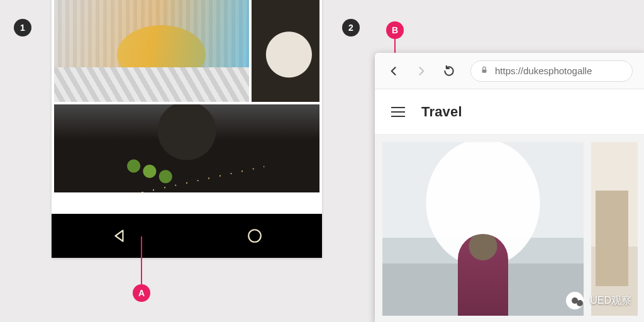 Image resolution: width=644 pixels, height=322 pixels. Describe the element at coordinates (187, 236) in the screenshot. I see `android-nav-bar` at that location.